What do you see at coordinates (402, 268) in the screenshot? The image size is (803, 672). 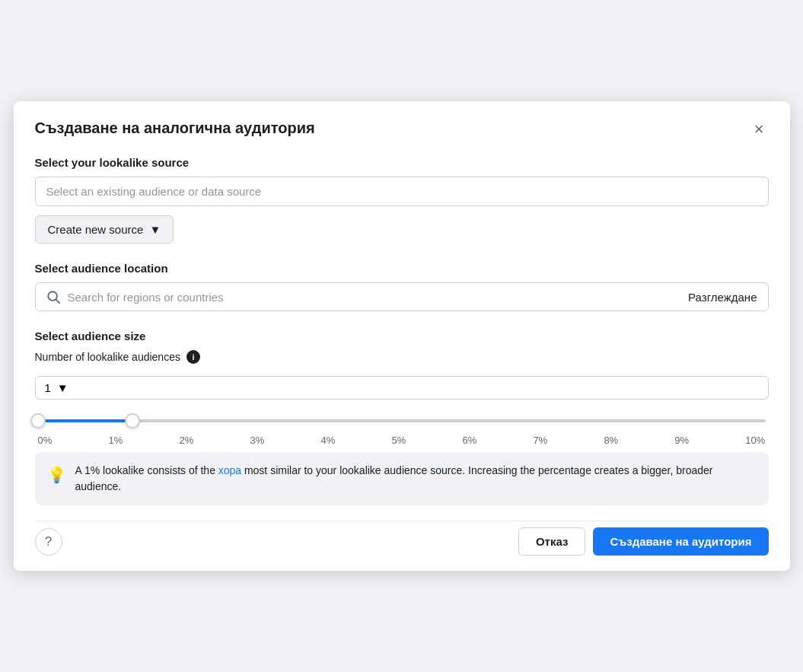 I see `location-section-label: Select audience location` at bounding box center [402, 268].